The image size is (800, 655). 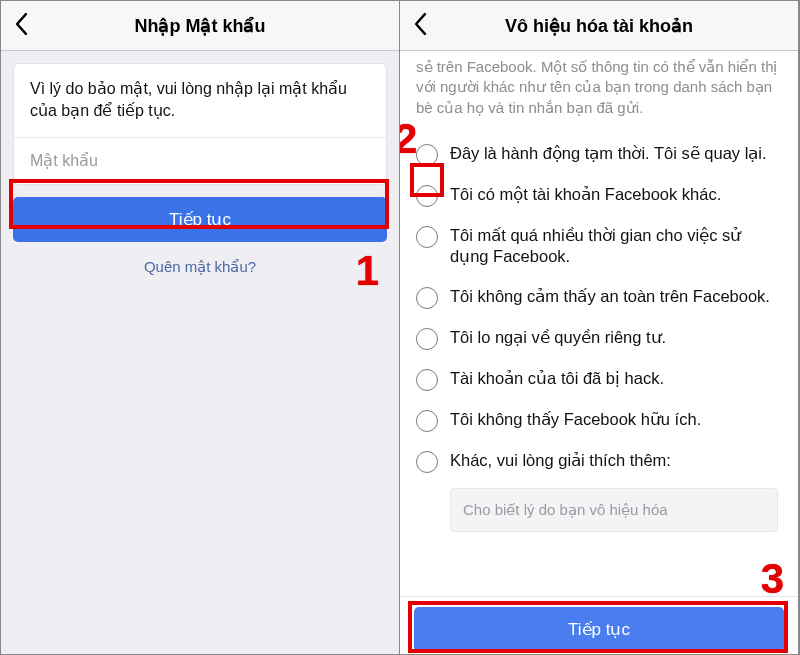 I want to click on back-button-right, so click(x=420, y=26).